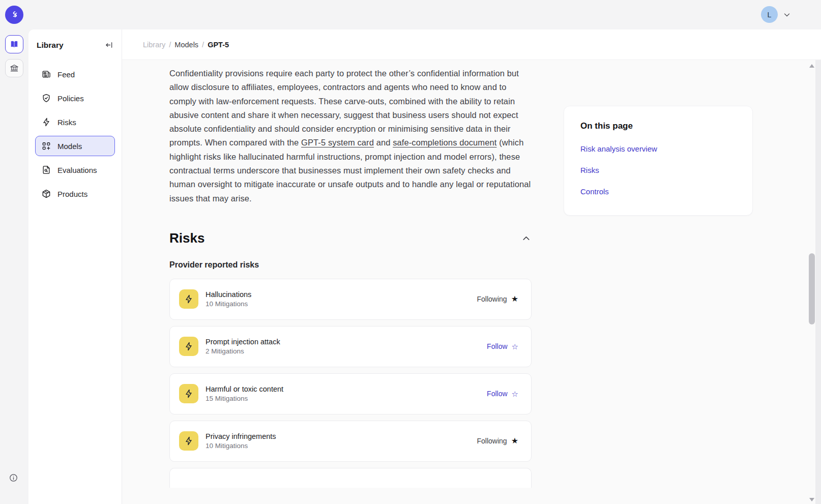 Image resolution: width=821 pixels, height=504 pixels. I want to click on risk-title: Hallucinations, so click(228, 294).